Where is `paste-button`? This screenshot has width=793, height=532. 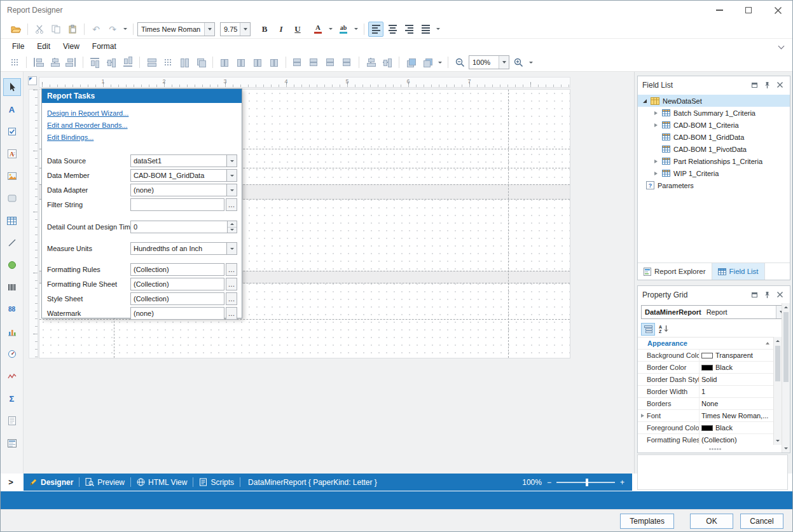 paste-button is located at coordinates (72, 29).